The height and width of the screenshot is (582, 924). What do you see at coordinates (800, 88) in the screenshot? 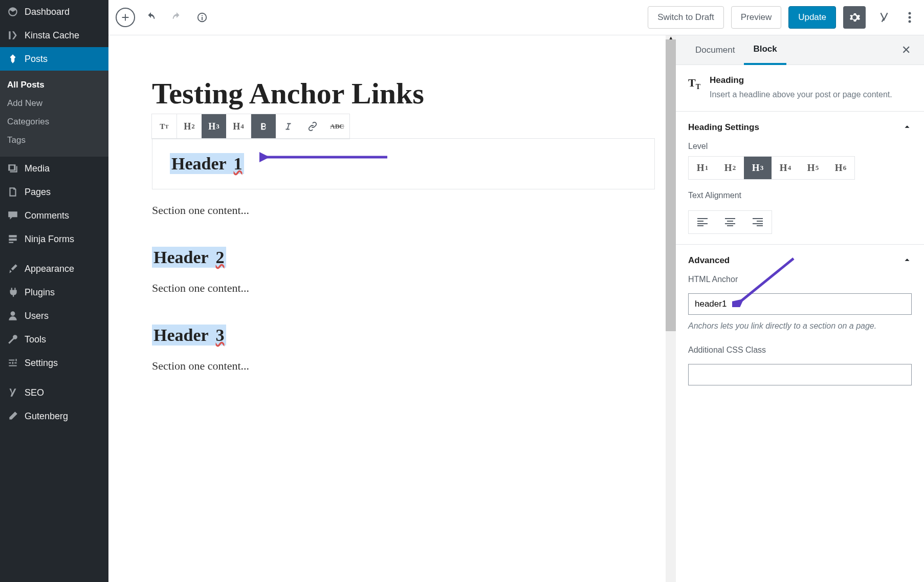
I see `block-intro-panel: TT Heading Insert a headline above your …` at bounding box center [800, 88].